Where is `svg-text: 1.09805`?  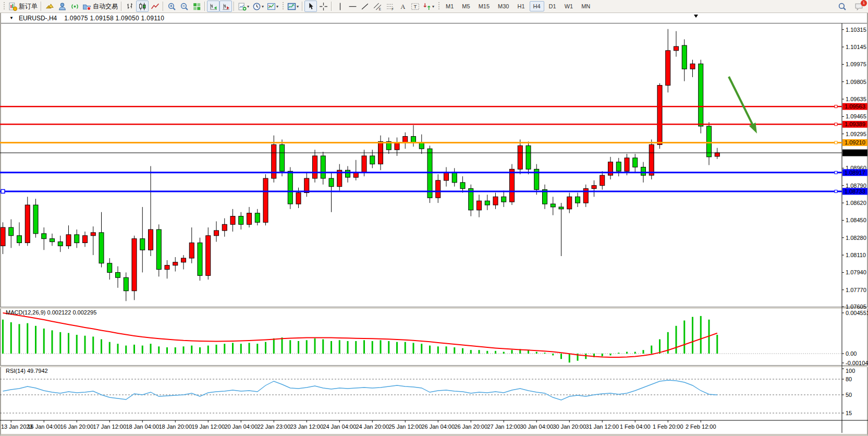
svg-text: 1.09805 is located at coordinates (856, 82).